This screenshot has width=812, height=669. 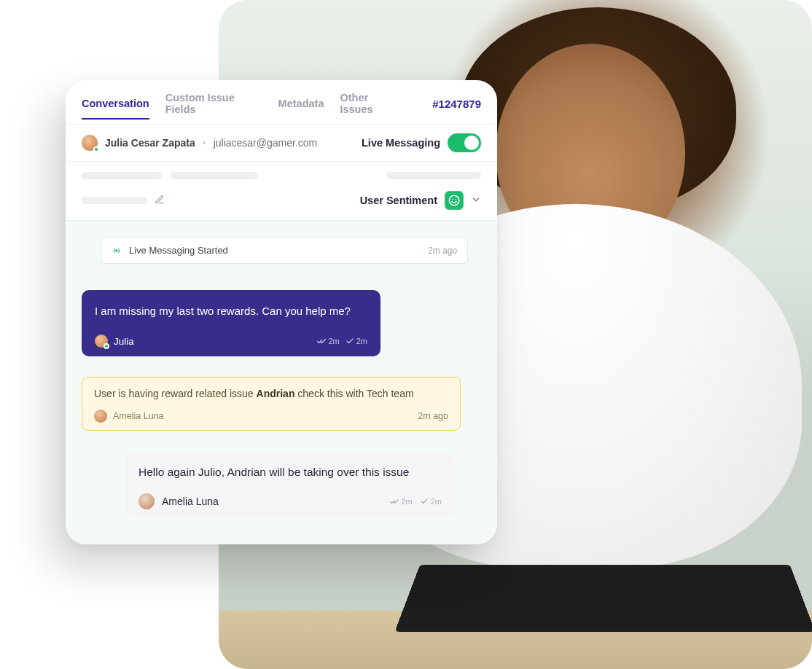 What do you see at coordinates (399, 200) in the screenshot?
I see `user-sentiment-label: User Sentiment` at bounding box center [399, 200].